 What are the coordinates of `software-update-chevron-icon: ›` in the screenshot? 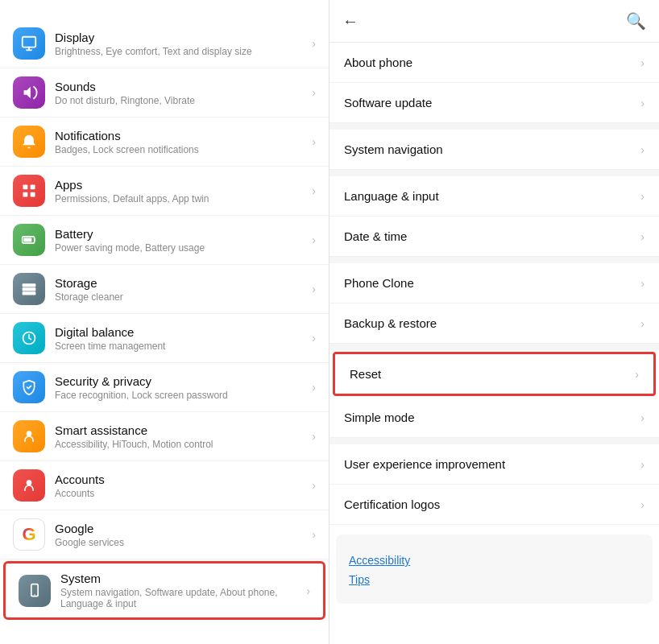 It's located at (643, 103).